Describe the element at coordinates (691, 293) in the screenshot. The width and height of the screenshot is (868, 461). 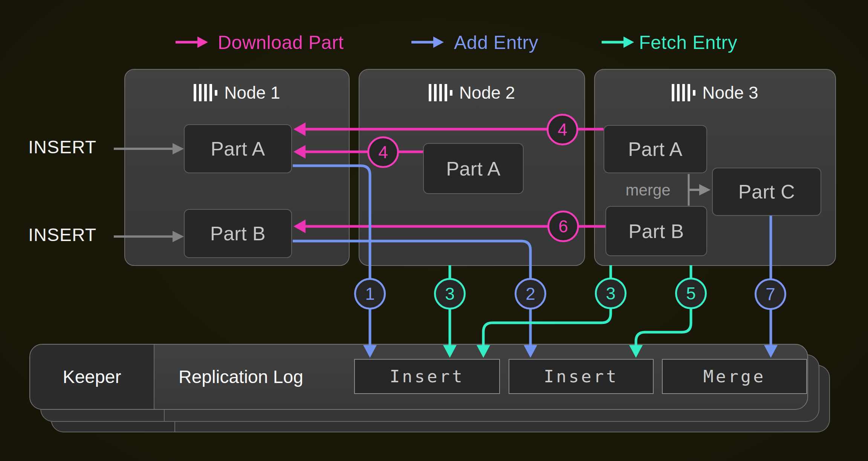
I see `step-badge-fetch-5: 5` at that location.